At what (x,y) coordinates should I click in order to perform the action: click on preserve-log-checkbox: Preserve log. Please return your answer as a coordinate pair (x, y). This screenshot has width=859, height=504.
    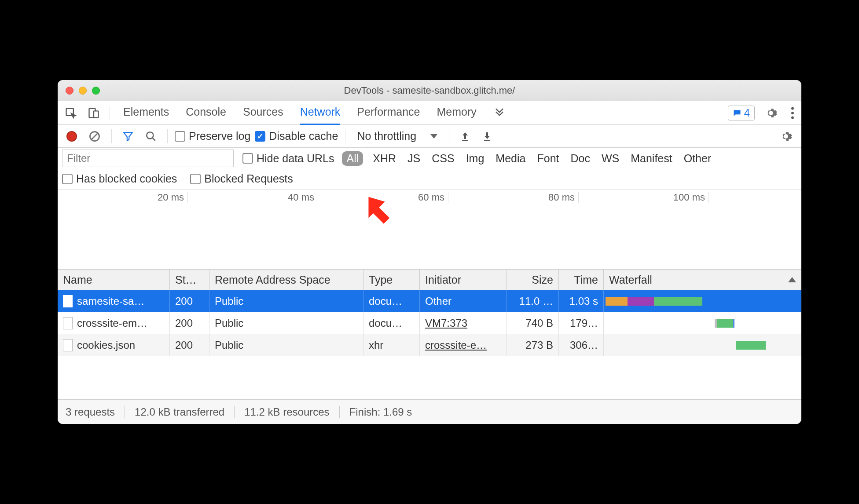
    Looking at the image, I should click on (213, 136).